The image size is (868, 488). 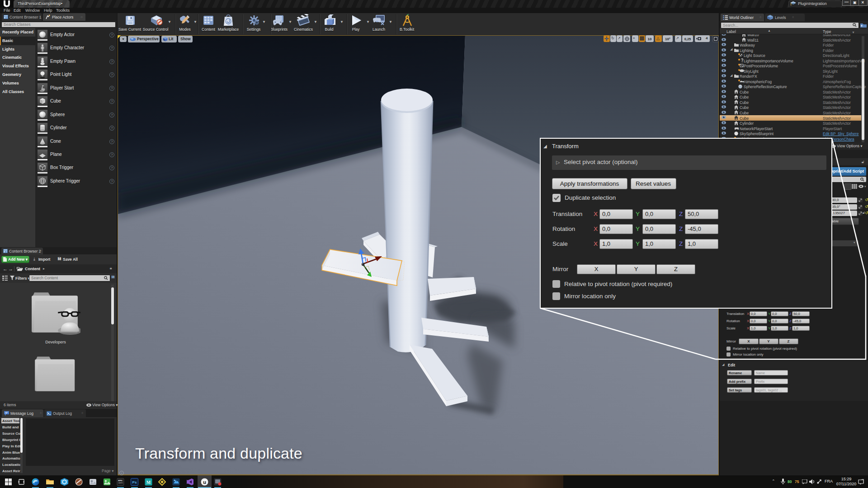 What do you see at coordinates (135, 483) in the screenshot?
I see `svg-text: Ps` at bounding box center [135, 483].